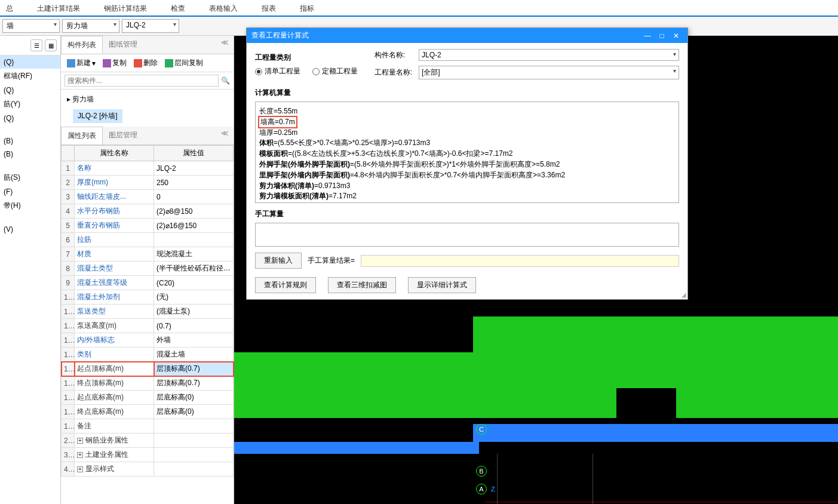  Describe the element at coordinates (115, 153) in the screenshot. I see `col-propname: 属性名称` at that location.